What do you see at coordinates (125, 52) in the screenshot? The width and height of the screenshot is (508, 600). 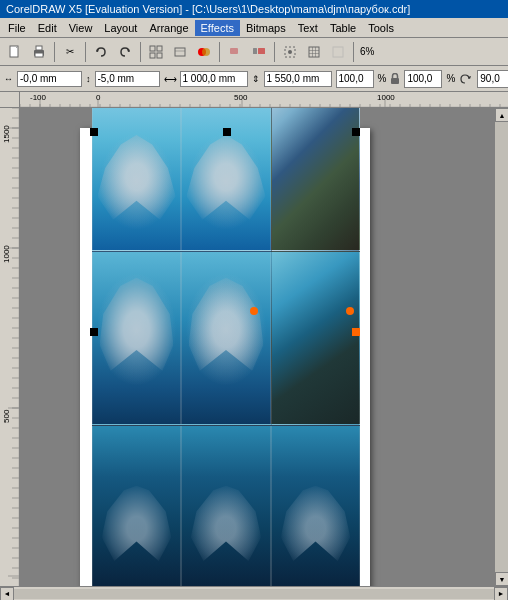 I see `redo-button` at bounding box center [125, 52].